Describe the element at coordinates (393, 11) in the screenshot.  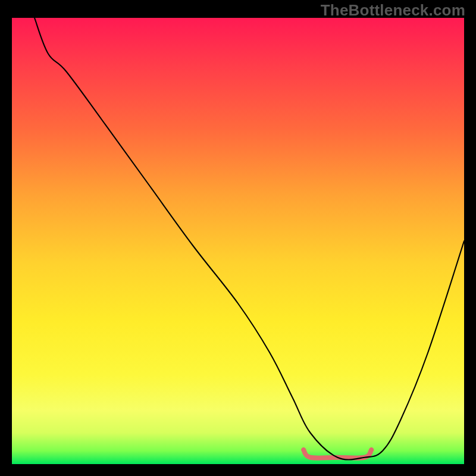
I see `watermark-text: TheBottleneck.com` at that location.